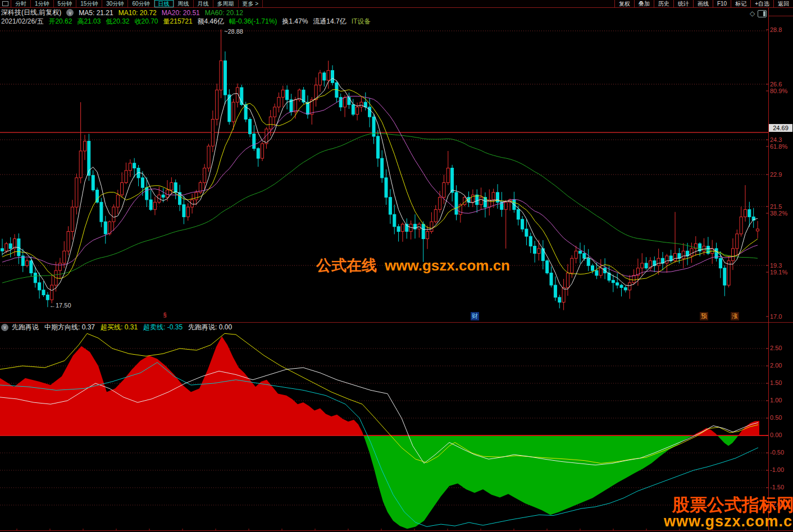 This screenshot has height=532, width=793. What do you see at coordinates (728, 522) in the screenshot?
I see `watermark-site-url: www.gszx.com.cn` at bounding box center [728, 522].